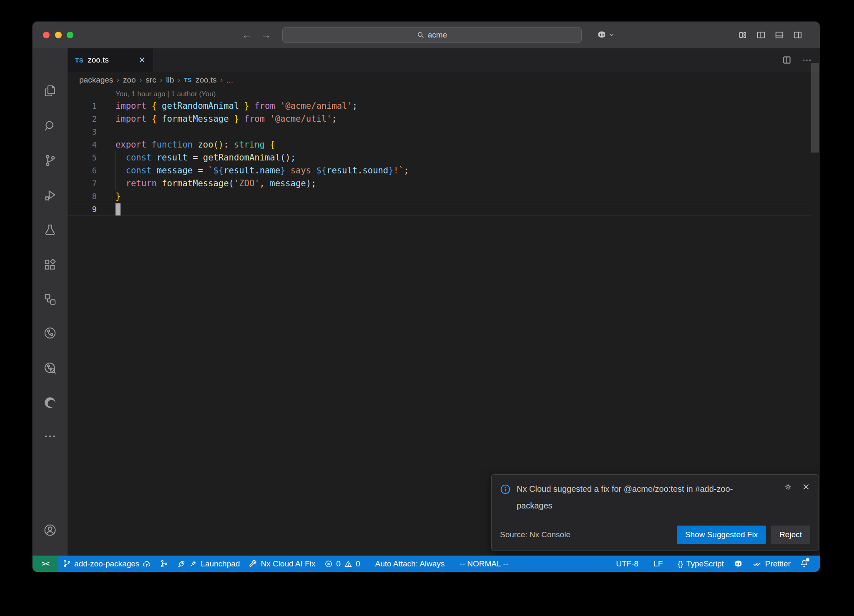 The width and height of the screenshot is (854, 616). What do you see at coordinates (804, 563) in the screenshot?
I see `notifications-bell-item` at bounding box center [804, 563].